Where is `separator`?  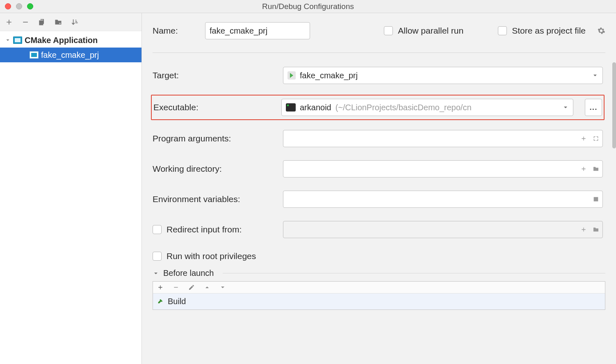
separator is located at coordinates (414, 273).